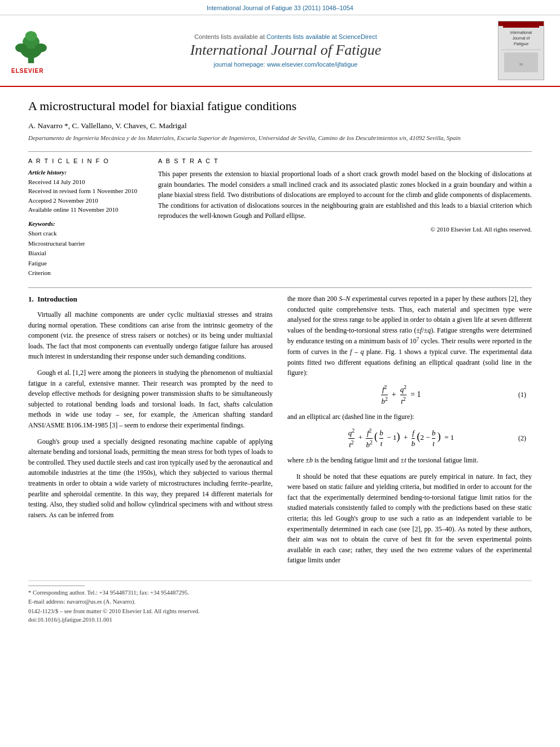 The width and height of the screenshot is (560, 747). I want to click on keywords-title: Keywords:, so click(85, 224).